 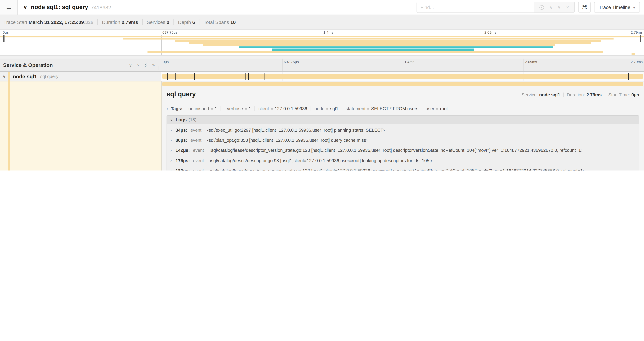 What do you see at coordinates (48, 22) in the screenshot?
I see `trace-info-item: Trace Start March 31 2022, 17:25:09.326` at bounding box center [48, 22].